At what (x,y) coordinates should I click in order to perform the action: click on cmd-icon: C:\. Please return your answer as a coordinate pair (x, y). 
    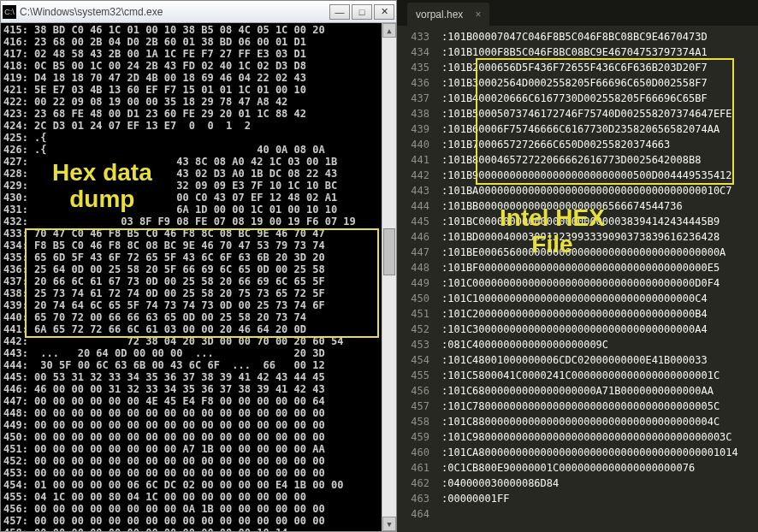
    Looking at the image, I should click on (9, 12).